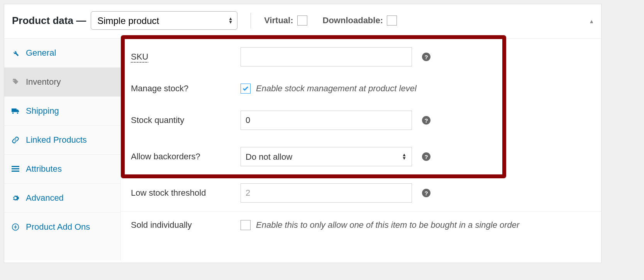 The image size is (644, 280). What do you see at coordinates (41, 53) in the screenshot?
I see `tab-label: General` at bounding box center [41, 53].